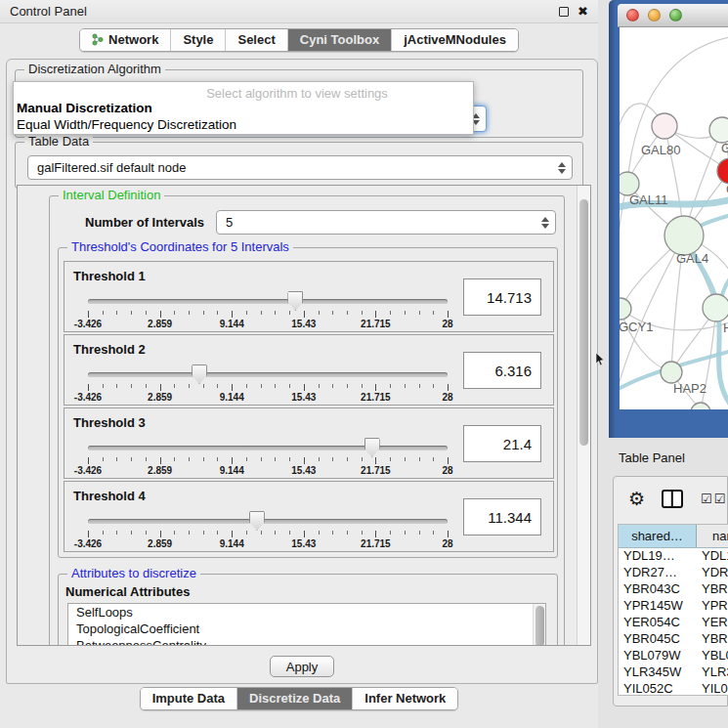 The image size is (728, 728). What do you see at coordinates (502, 370) in the screenshot?
I see `threshold-value-field: 6.316` at bounding box center [502, 370].